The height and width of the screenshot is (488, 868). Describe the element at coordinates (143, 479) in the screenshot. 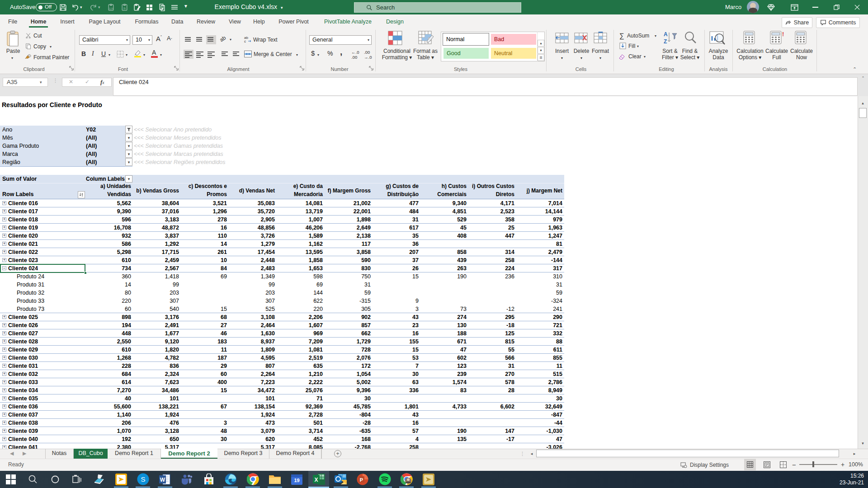

I see `svg-text: S` at that location.